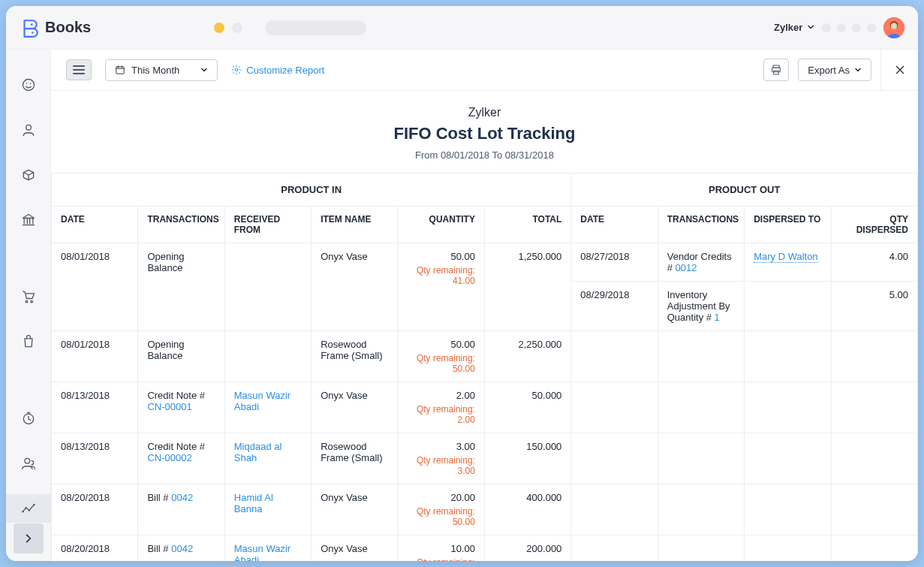 Image resolution: width=924 pixels, height=567 pixels. What do you see at coordinates (485, 408) in the screenshot?
I see `table-row: 08/13/2018Credit Note # CN-00001Masun Wa…` at bounding box center [485, 408].